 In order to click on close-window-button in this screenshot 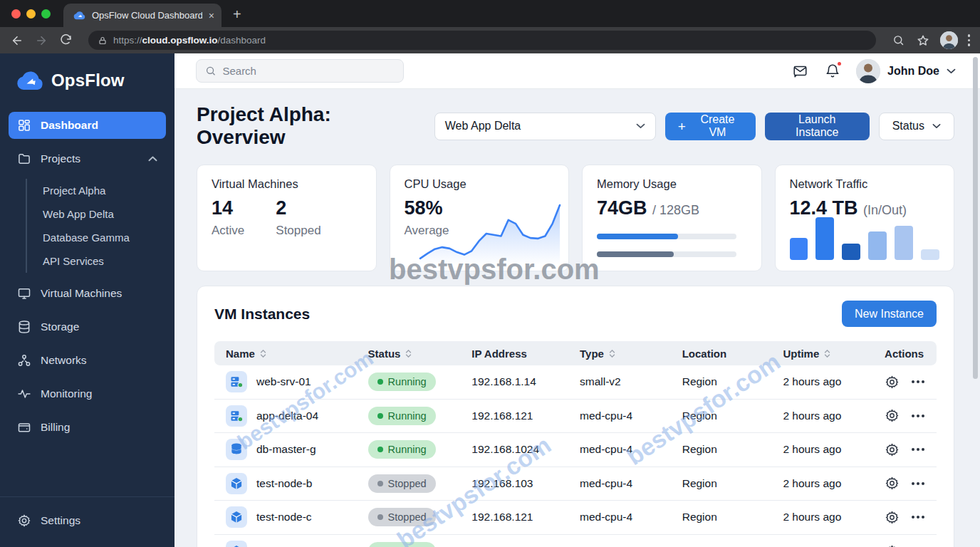, I will do `click(16, 14)`.